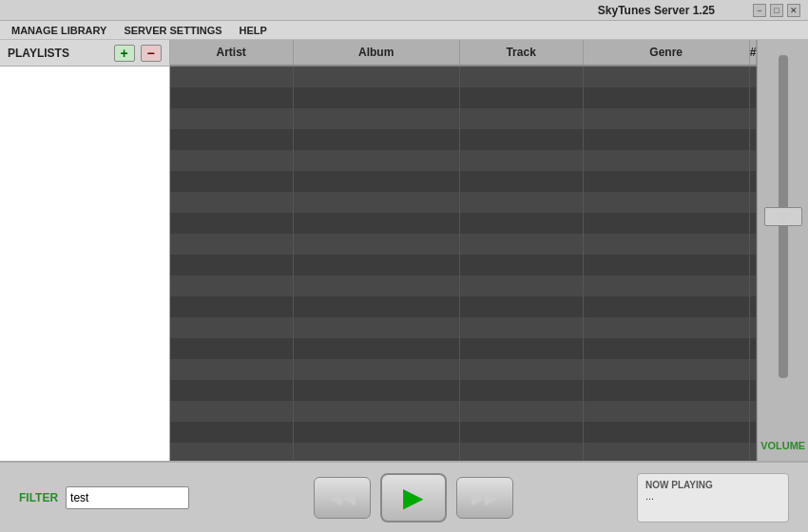 This screenshot has width=808, height=532. Describe the element at coordinates (777, 10) in the screenshot. I see `maximize-button: □` at that location.